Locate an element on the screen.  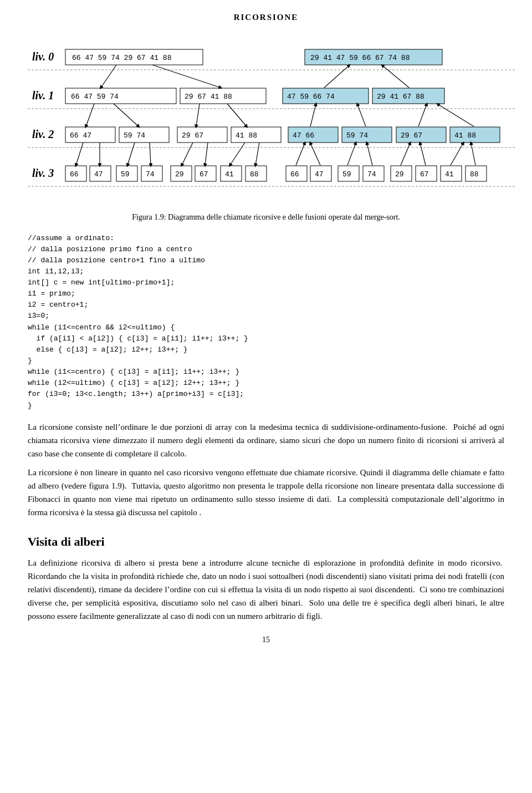
nums-l3-3: 59 is located at coordinates (125, 174).